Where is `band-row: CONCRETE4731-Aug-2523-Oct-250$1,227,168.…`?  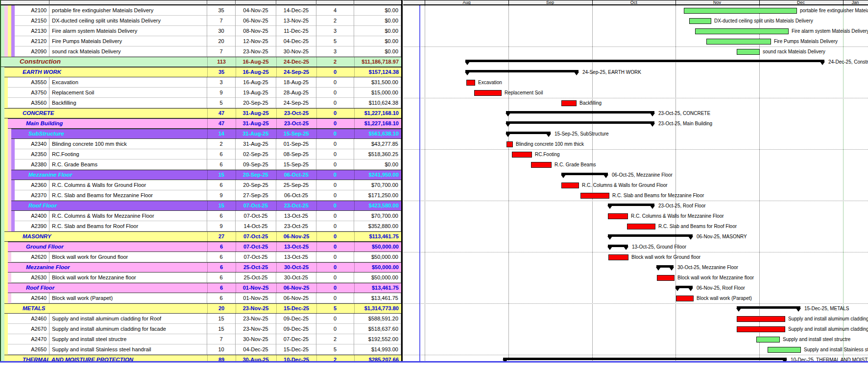
band-row: CONCRETE4731-Aug-2523-Oct-250$1,227,168.… is located at coordinates (201, 114).